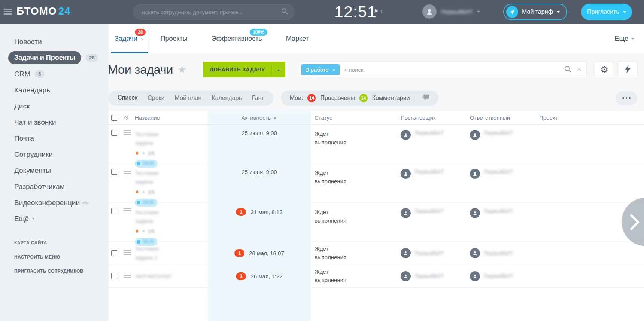  Describe the element at coordinates (337, 98) in the screenshot. I see `overdue-label: Просрочены` at that location.